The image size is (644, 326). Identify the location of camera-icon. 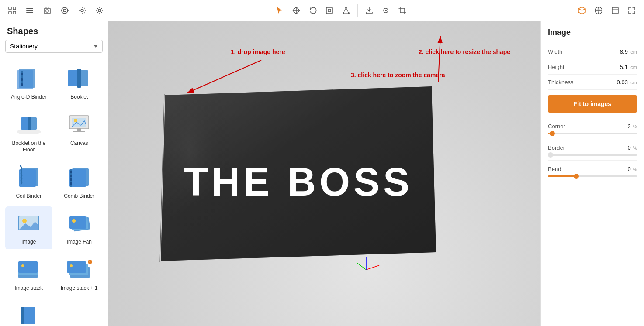
(47, 10).